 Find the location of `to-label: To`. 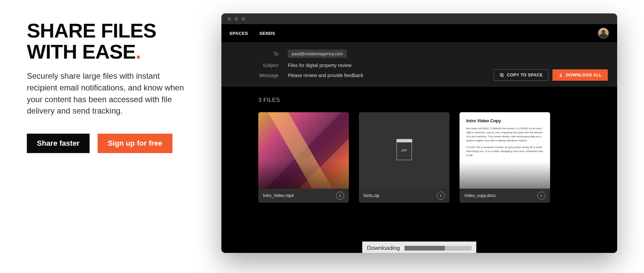

to-label: To is located at coordinates (259, 54).